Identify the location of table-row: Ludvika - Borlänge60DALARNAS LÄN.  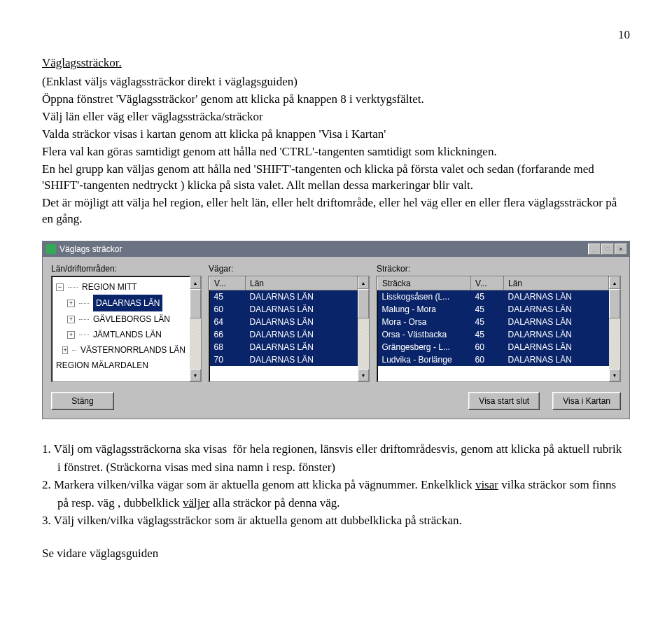
(493, 360).